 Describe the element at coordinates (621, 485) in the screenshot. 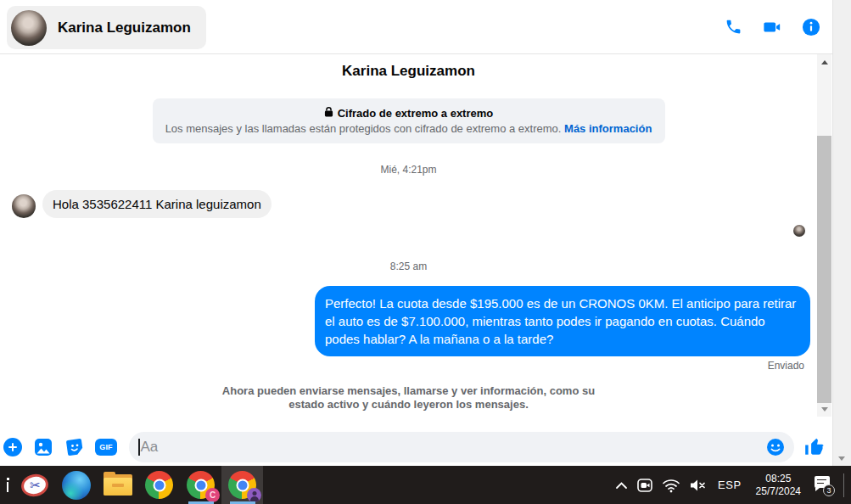

I see `tray-chevron-up-icon` at that location.